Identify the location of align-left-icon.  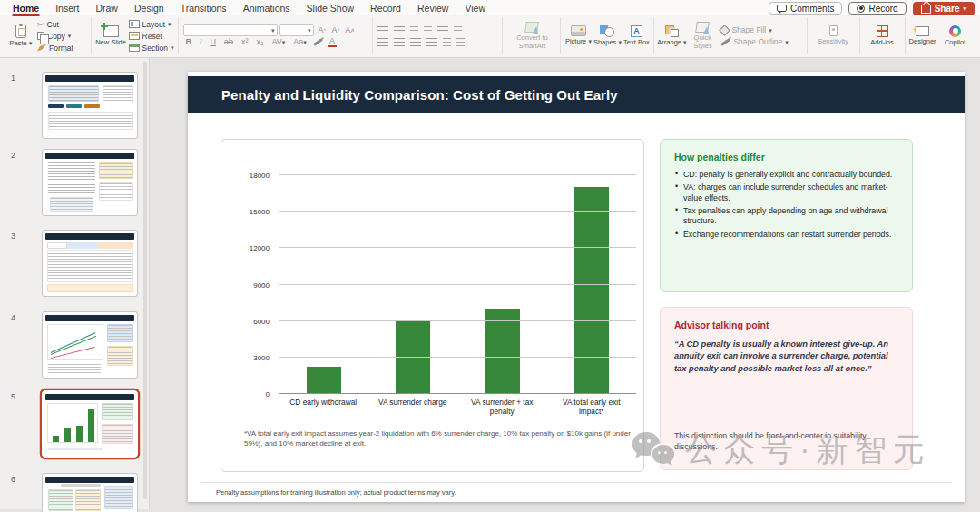
(383, 42).